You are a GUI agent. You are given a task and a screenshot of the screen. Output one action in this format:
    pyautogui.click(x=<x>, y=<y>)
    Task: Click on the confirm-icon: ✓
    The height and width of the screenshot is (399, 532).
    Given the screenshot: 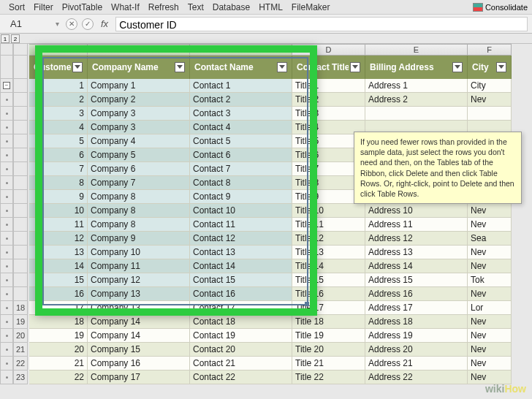 What is the action you would take?
    pyautogui.click(x=88, y=24)
    